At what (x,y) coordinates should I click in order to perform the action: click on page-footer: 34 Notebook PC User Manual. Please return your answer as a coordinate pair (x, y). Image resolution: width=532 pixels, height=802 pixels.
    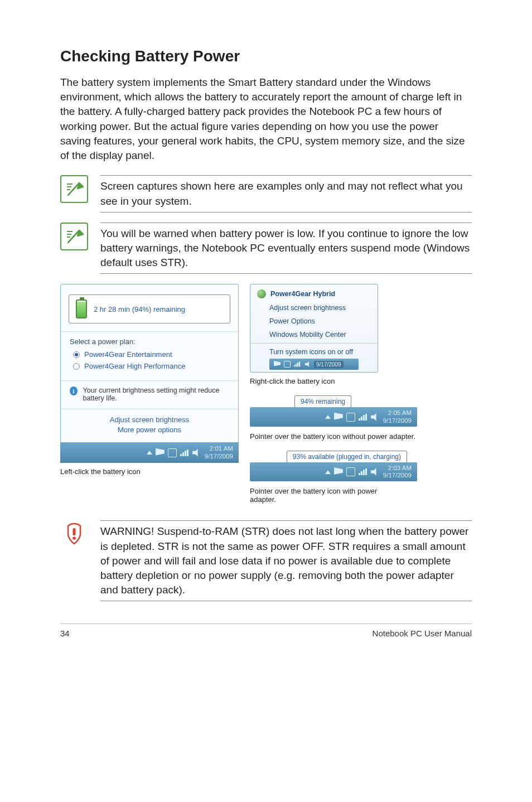
    Looking at the image, I should click on (266, 631).